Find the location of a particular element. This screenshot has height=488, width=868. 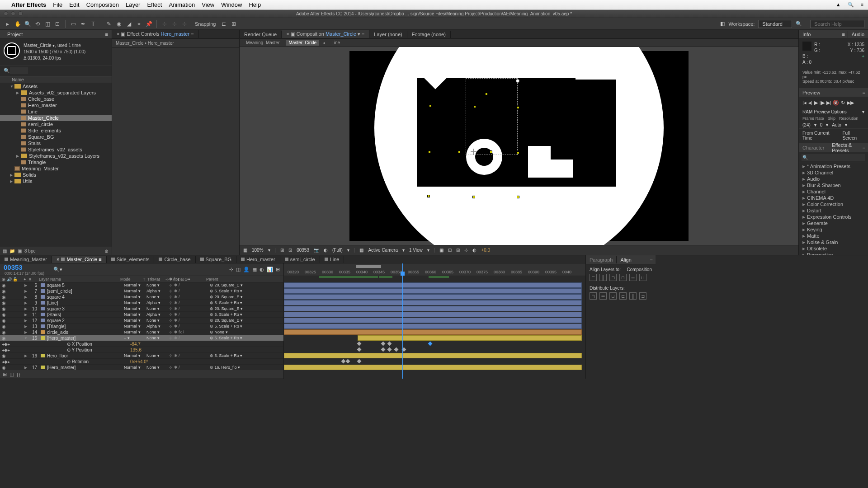

layer-property-rotation: ◂◆▸⊙ Rotation0x+54.0° is located at coordinates (142, 361).